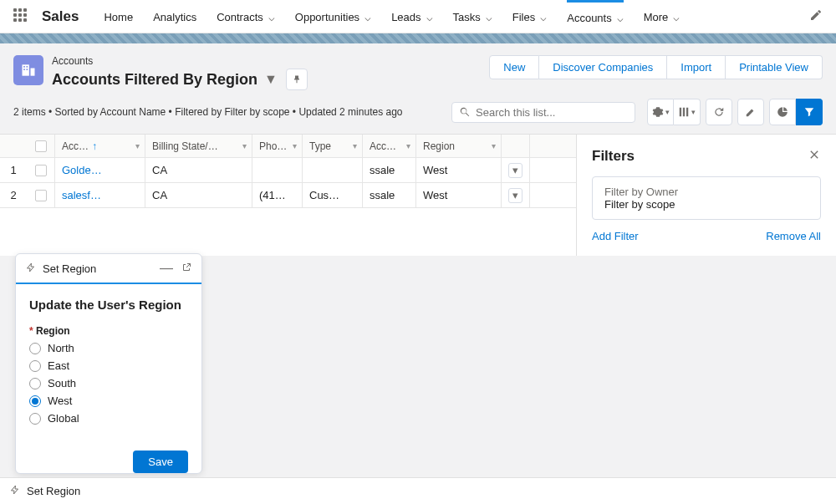 The image size is (836, 504). I want to click on popout-icon, so click(186, 268).